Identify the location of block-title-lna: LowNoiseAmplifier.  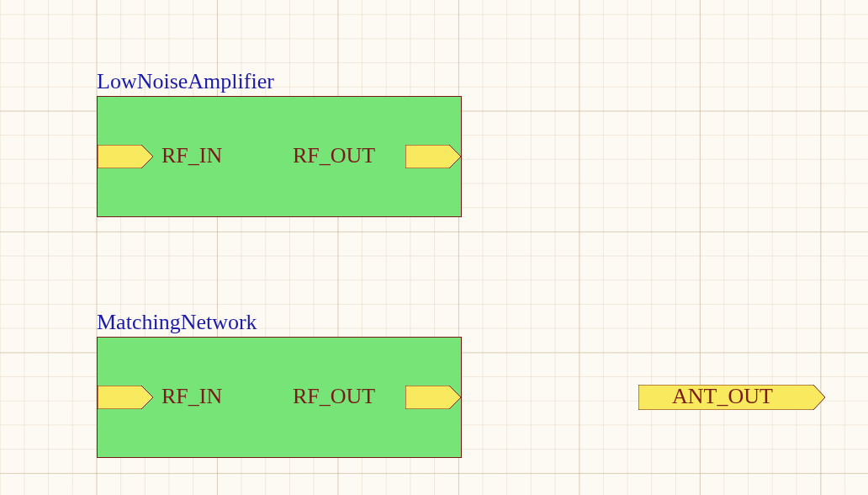
(185, 82).